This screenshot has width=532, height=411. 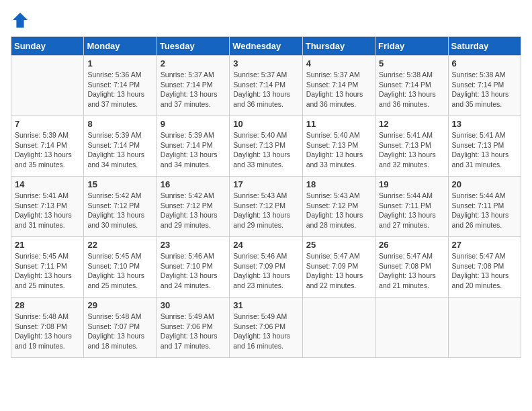 I want to click on day-cell: 5Sunrise: 5:38 AMSunset: 7:14 PMDaylight…, so click(x=412, y=86).